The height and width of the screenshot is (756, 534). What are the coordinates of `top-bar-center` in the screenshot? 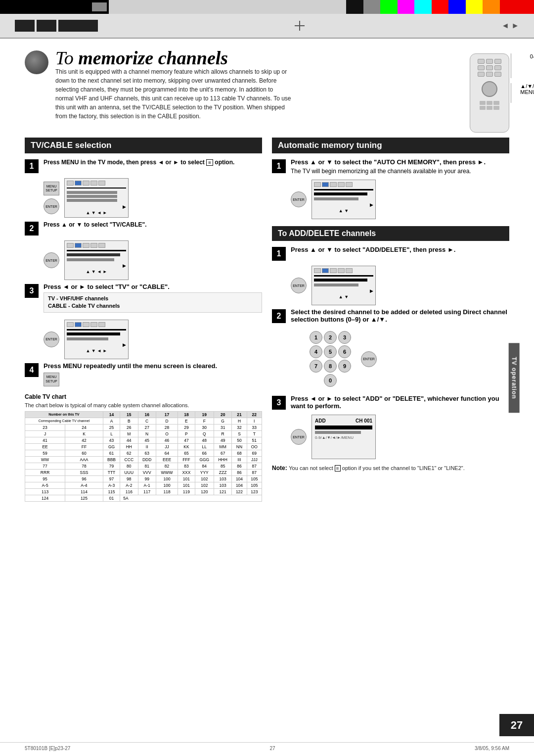 It's located at (300, 26).